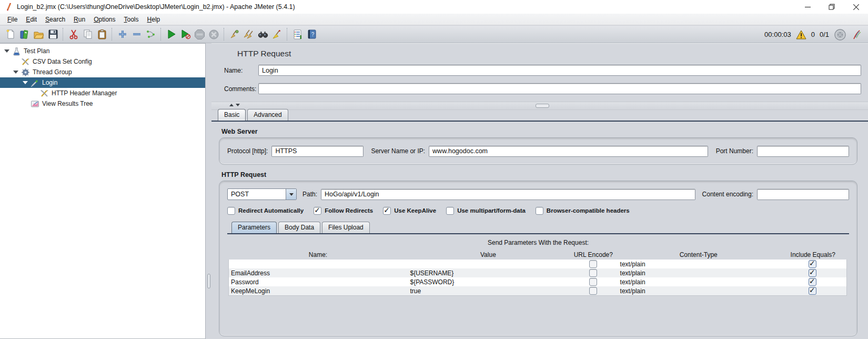 The width and height of the screenshot is (868, 339). What do you see at coordinates (263, 35) in the screenshot?
I see `search-icon` at bounding box center [263, 35].